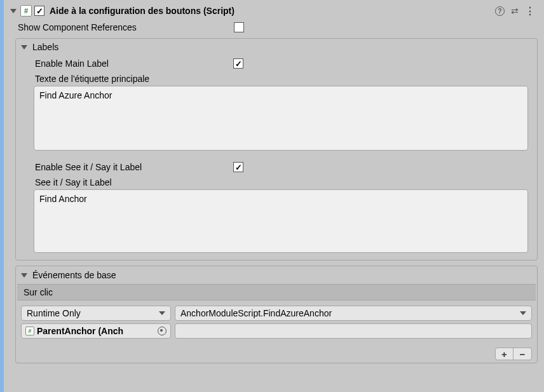  What do you see at coordinates (96, 313) in the screenshot?
I see `call-time-dropdown: Runtime Only` at bounding box center [96, 313].